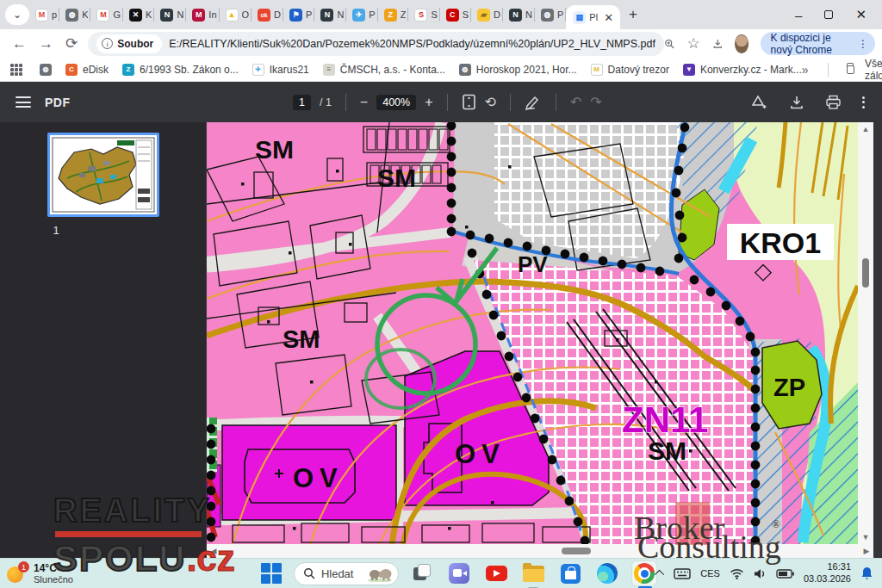  I want to click on clock-widget: 16:31 03.03.2026, so click(827, 573).